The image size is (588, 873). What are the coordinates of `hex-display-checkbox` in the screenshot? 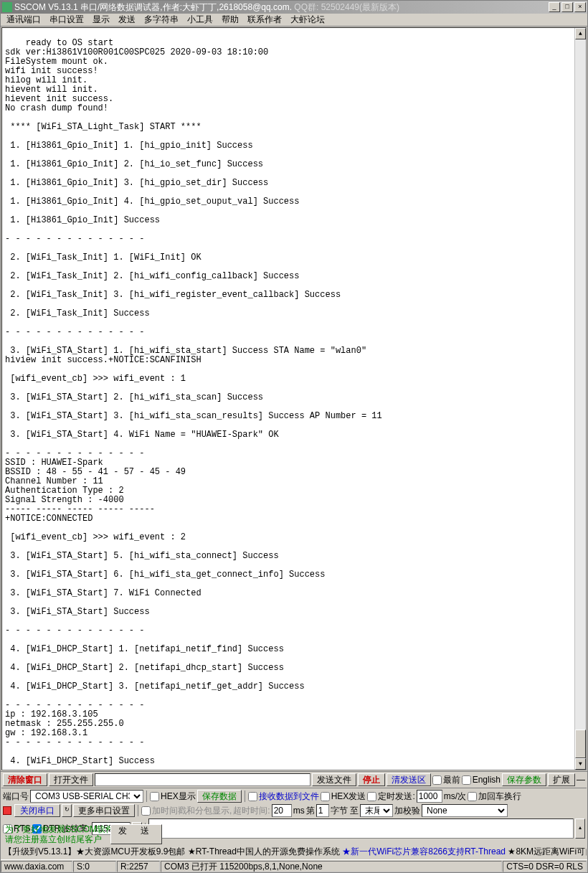 It's located at (155, 796).